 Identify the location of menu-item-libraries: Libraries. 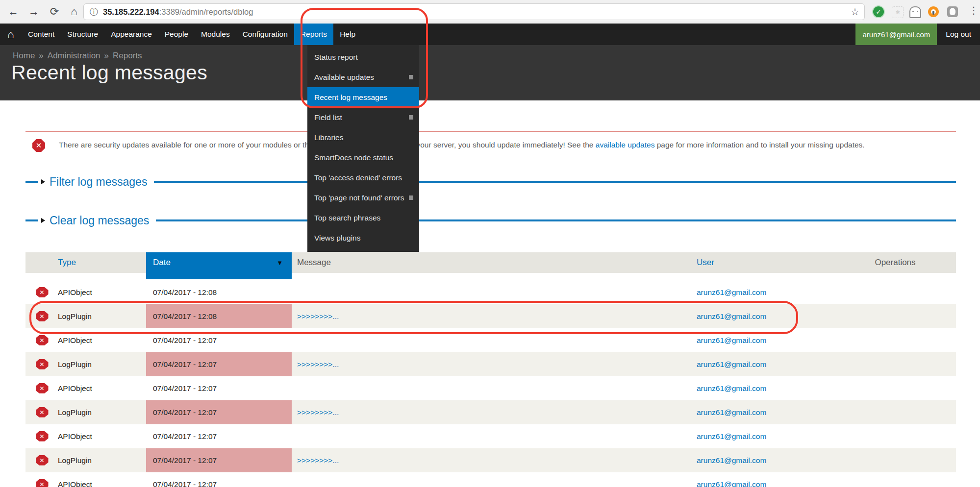
(363, 137).